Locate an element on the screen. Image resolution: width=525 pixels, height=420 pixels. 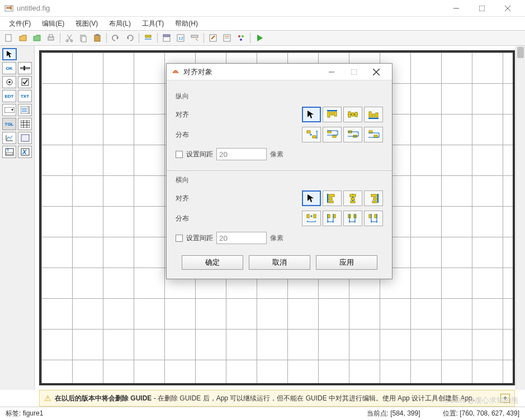
halign-left-button is located at coordinates (332, 198).